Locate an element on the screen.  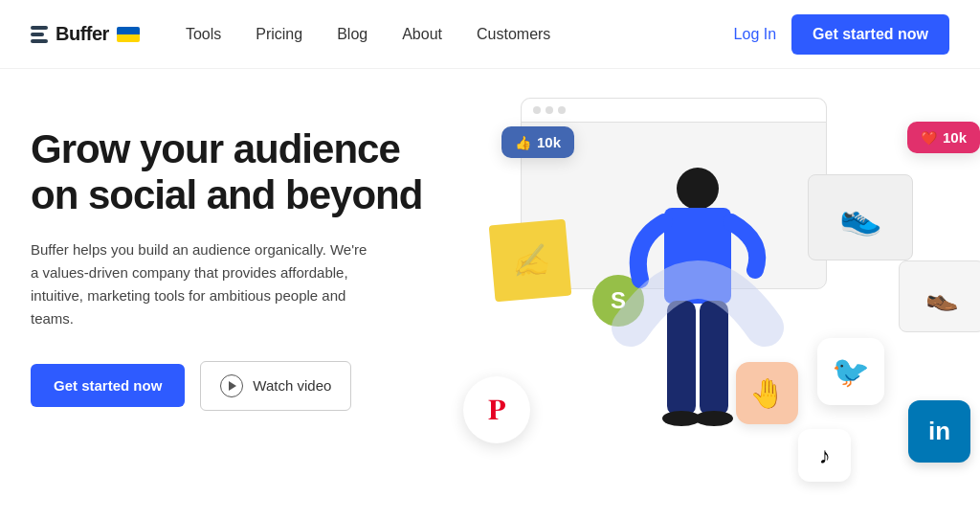
linkedin-in-icon: in is located at coordinates (940, 431).